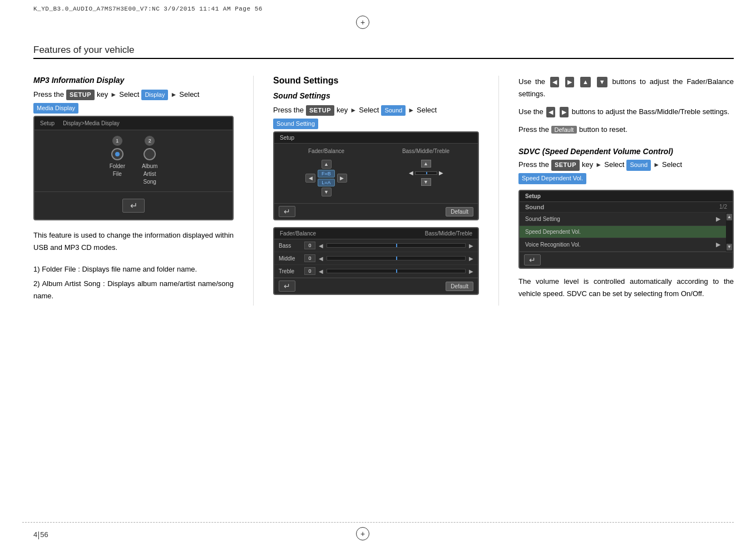 The image size is (756, 556). Describe the element at coordinates (471, 272) in the screenshot. I see `treble-row-right-arrow: ▶` at that location.